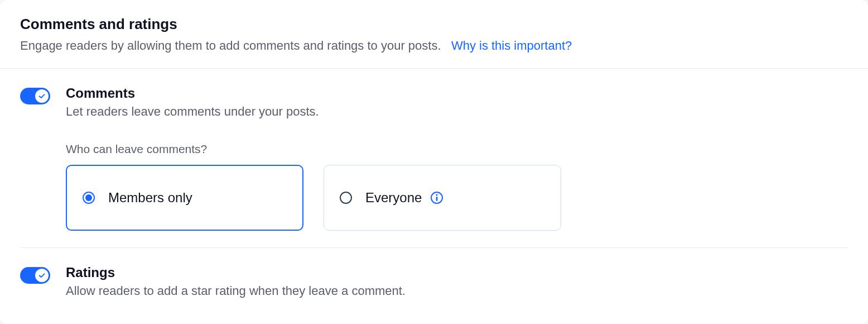  Describe the element at coordinates (457, 291) in the screenshot. I see `ratings-desc: Allow readers to add a star rating when …` at that location.